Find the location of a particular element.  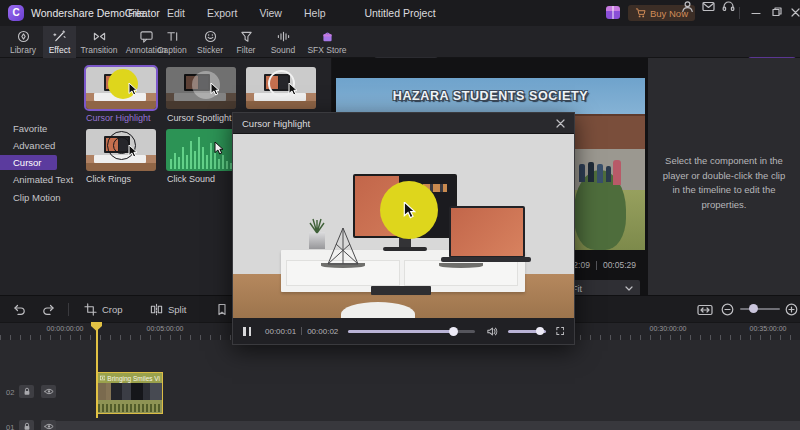

menu-view: View is located at coordinates (270, 13).